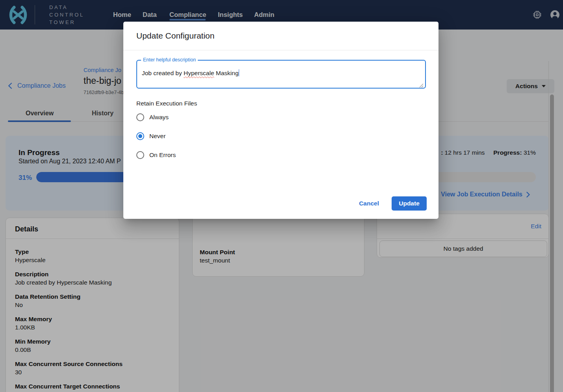 This screenshot has height=392, width=563. Describe the element at coordinates (391, 203) in the screenshot. I see `dialog-footer: Cancel Update` at that location.